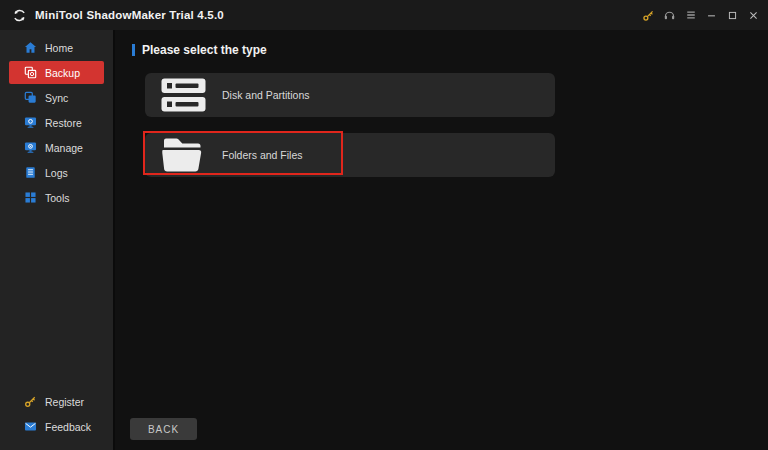 Image resolution: width=768 pixels, height=450 pixels. I want to click on sidebar-item-label: Register, so click(64, 402).